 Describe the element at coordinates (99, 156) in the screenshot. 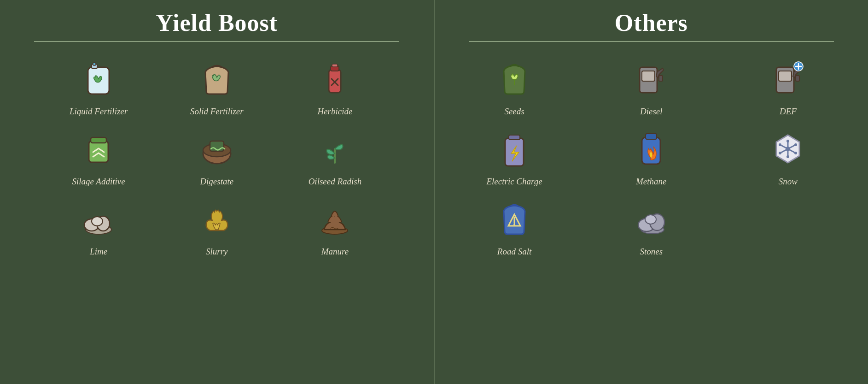

I see `item-silage-additive: Silage Additive` at that location.